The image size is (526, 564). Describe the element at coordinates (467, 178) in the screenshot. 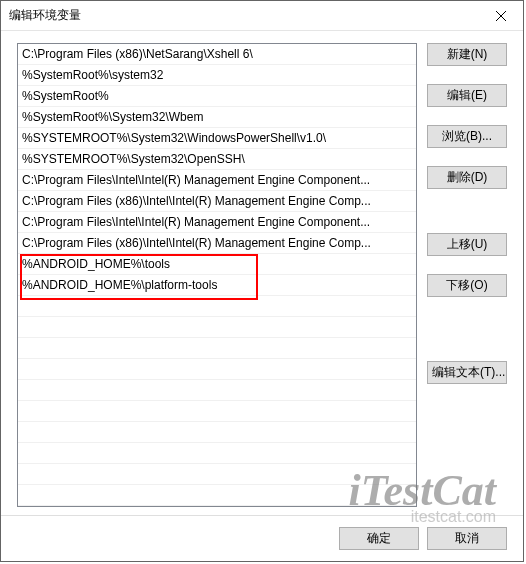

I see `delete-button: 删除(D)` at that location.